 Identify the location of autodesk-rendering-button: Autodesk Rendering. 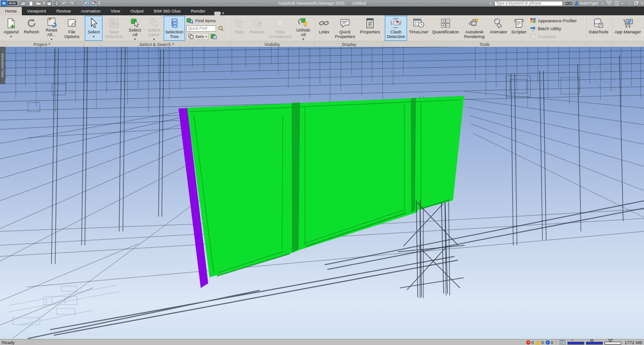
(474, 28).